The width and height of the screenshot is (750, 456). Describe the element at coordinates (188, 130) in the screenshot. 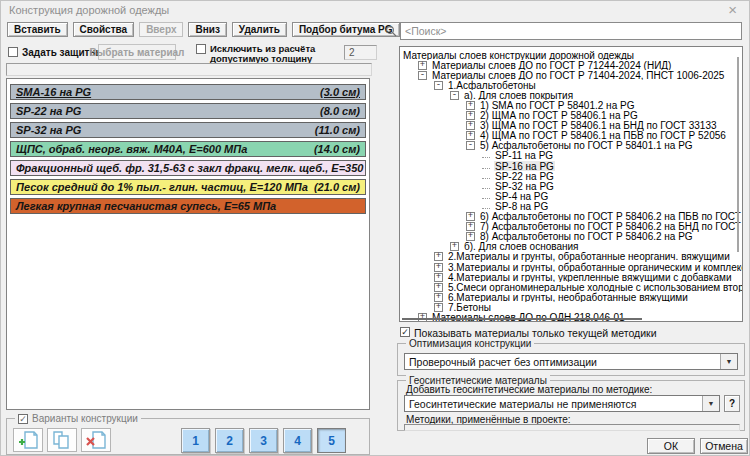

I see `layer-row-3: SP-32 на PG(11.0 см)` at that location.